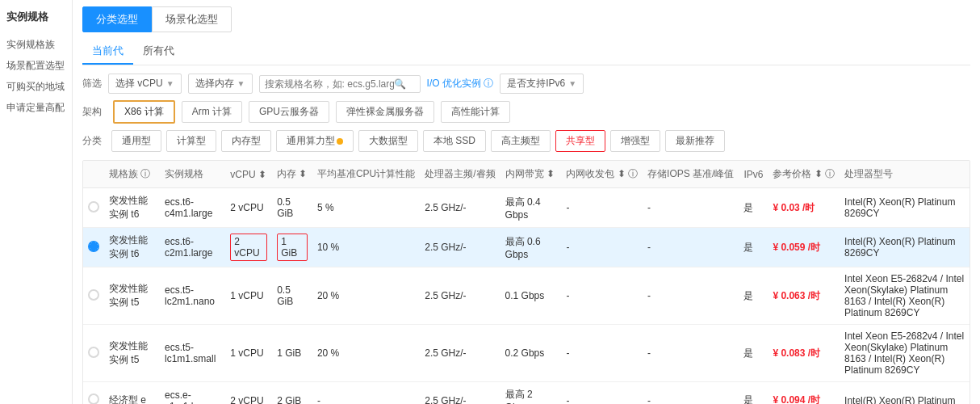  What do you see at coordinates (170, 84) in the screenshot?
I see `vcpu-select-arrow: ▼` at bounding box center [170, 84].